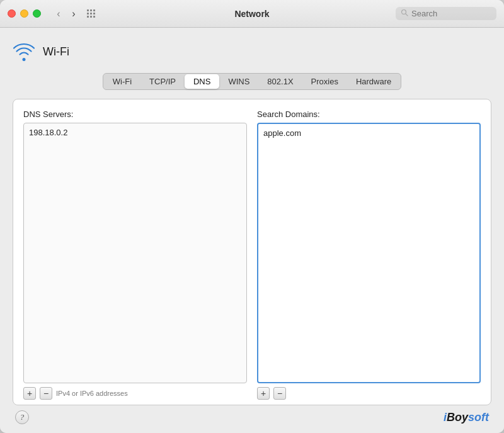 The width and height of the screenshot is (504, 433). I want to click on bottom-bar: ? iBoysoft, so click(252, 416).